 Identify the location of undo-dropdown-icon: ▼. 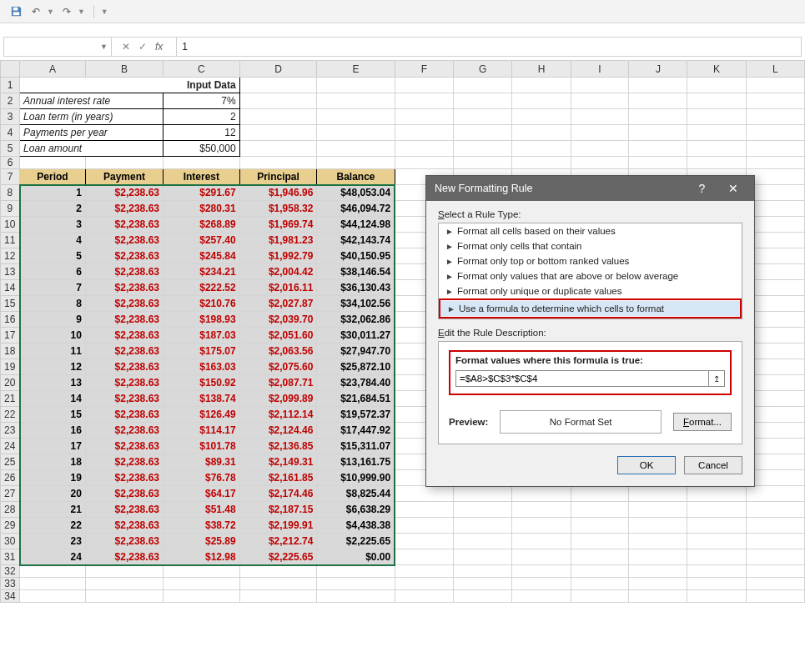
(50, 12).